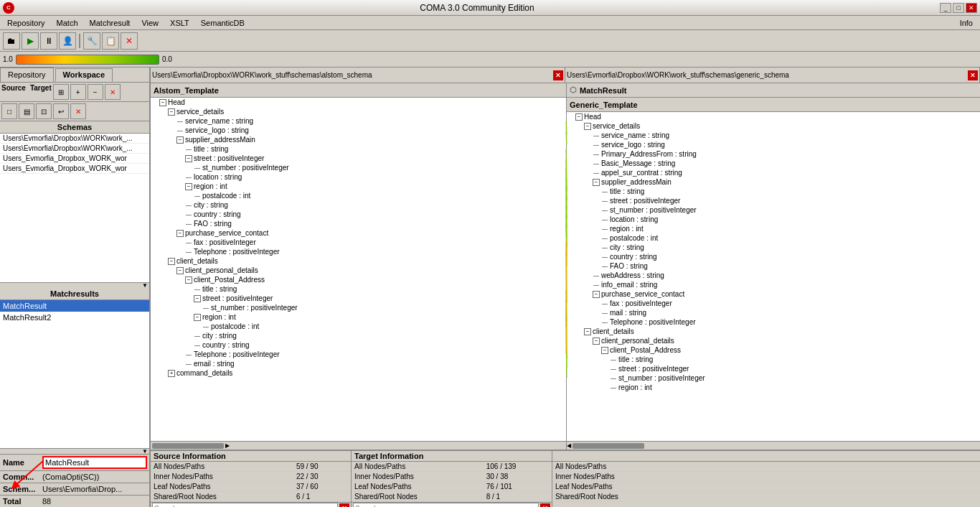 This screenshot has width=980, height=507. What do you see at coordinates (773, 172) in the screenshot?
I see `target-tree-node-t_appel: —appel_sur_contrat : string` at bounding box center [773, 172].